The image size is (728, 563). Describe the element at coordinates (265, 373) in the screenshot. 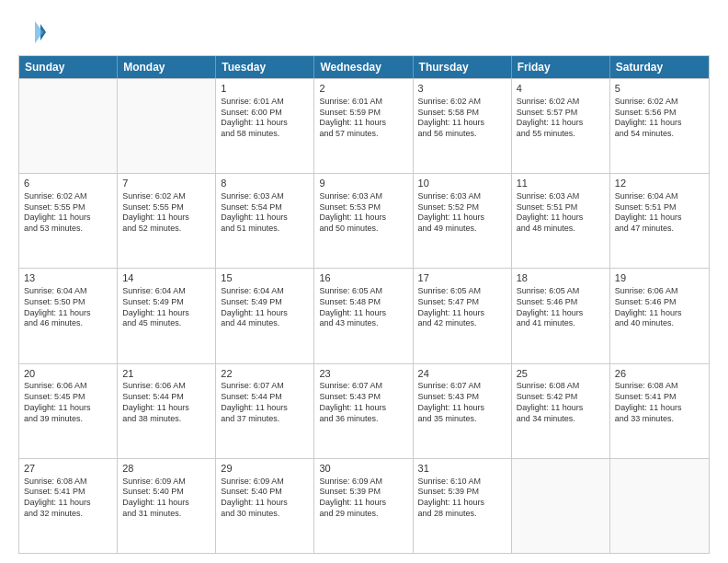

I see `day-number: 22` at that location.